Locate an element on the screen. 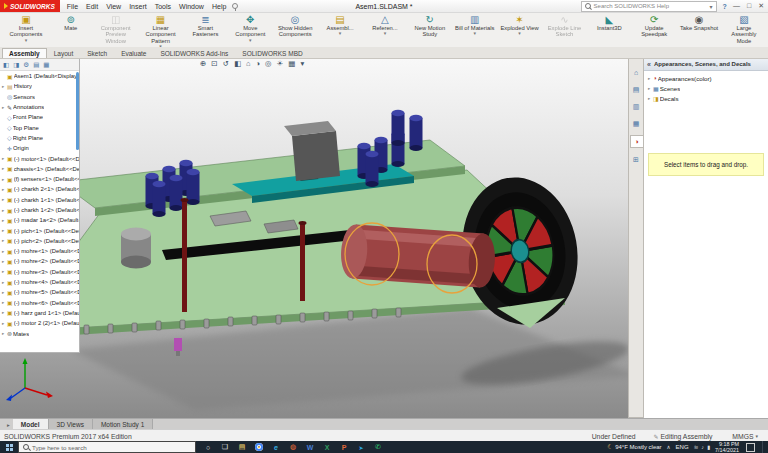  ribbon-button: ⊚ Mate is located at coordinates (71, 30).